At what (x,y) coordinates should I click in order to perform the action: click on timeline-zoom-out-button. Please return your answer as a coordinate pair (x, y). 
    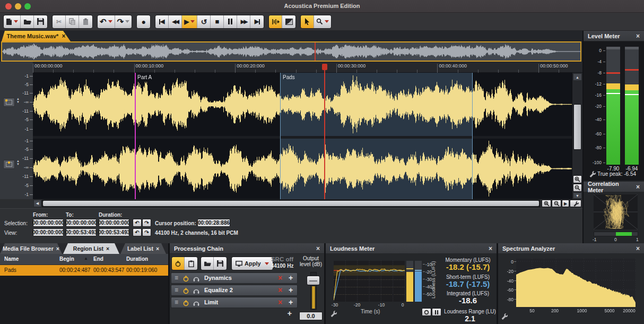
    Looking at the image, I should click on (556, 203).